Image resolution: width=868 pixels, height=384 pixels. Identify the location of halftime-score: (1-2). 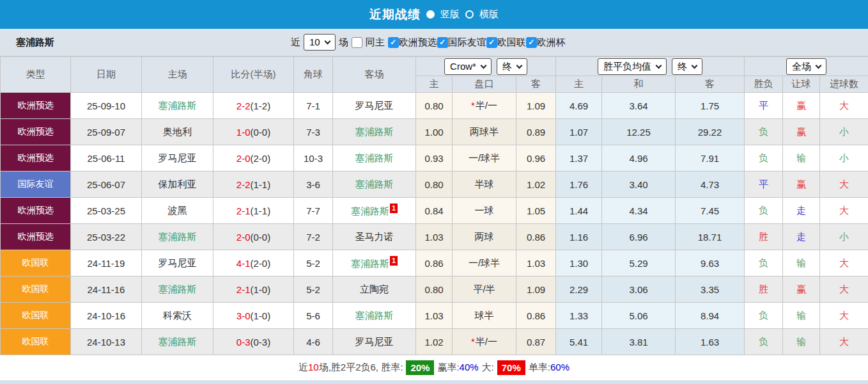
(261, 106).